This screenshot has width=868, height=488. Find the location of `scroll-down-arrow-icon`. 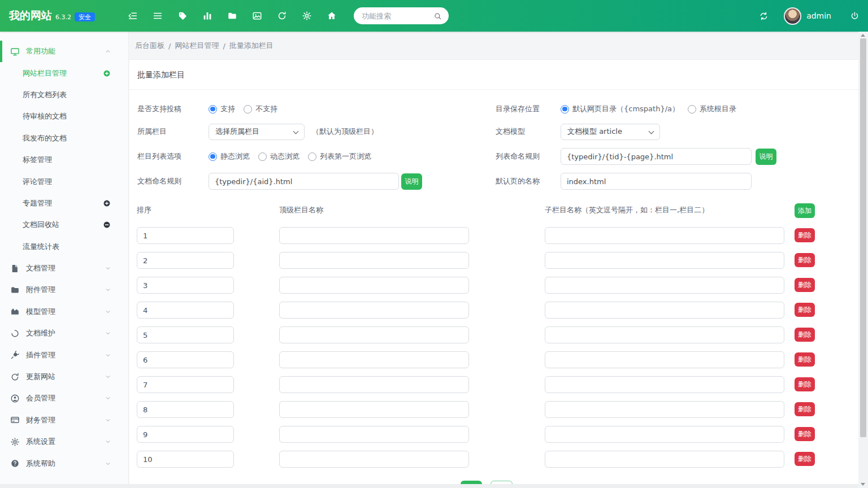

scroll-down-arrow-icon is located at coordinates (863, 485).